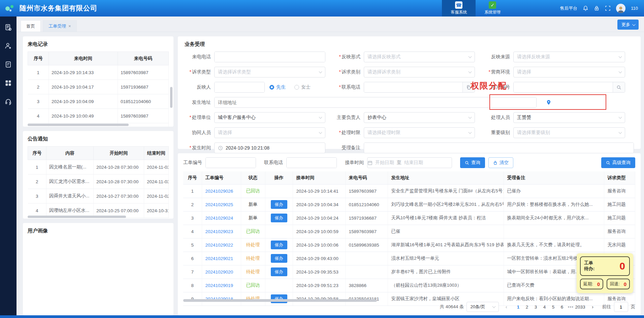 Image resolution: width=644 pixels, height=318 pixels. I want to click on close-tab-icon: ×, so click(70, 26).